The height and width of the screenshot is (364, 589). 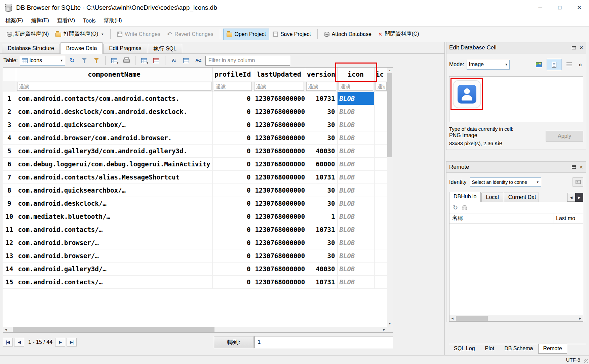 I want to click on last-modified-column-header: Last mo, so click(x=568, y=218).